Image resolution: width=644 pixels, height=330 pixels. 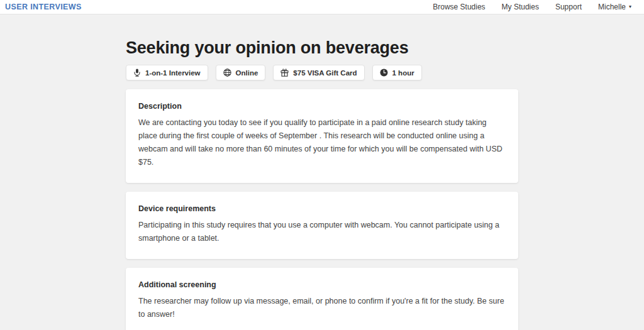 I want to click on device-requirements-card: Device requirements Participating in thi…, so click(x=322, y=225).